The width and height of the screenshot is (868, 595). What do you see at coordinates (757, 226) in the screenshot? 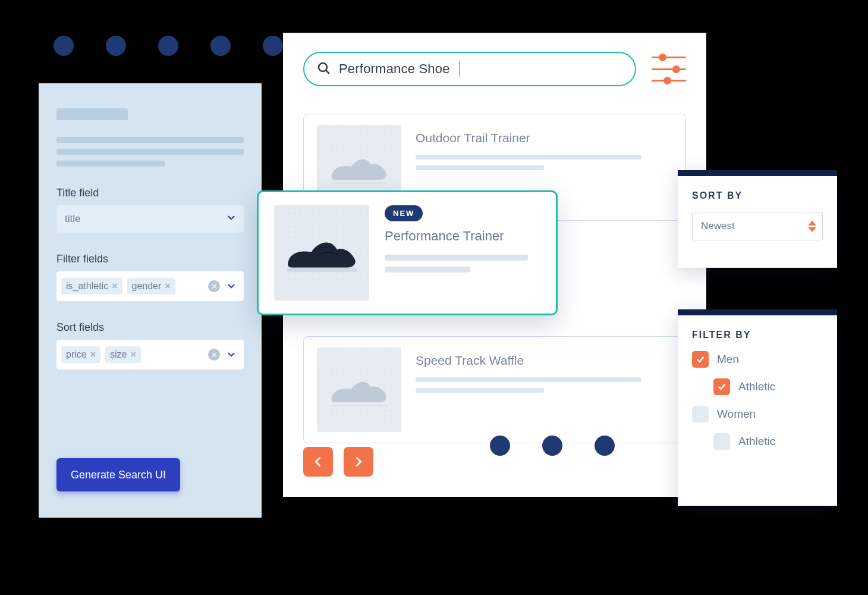
I see `sort-select: Newest` at bounding box center [757, 226].